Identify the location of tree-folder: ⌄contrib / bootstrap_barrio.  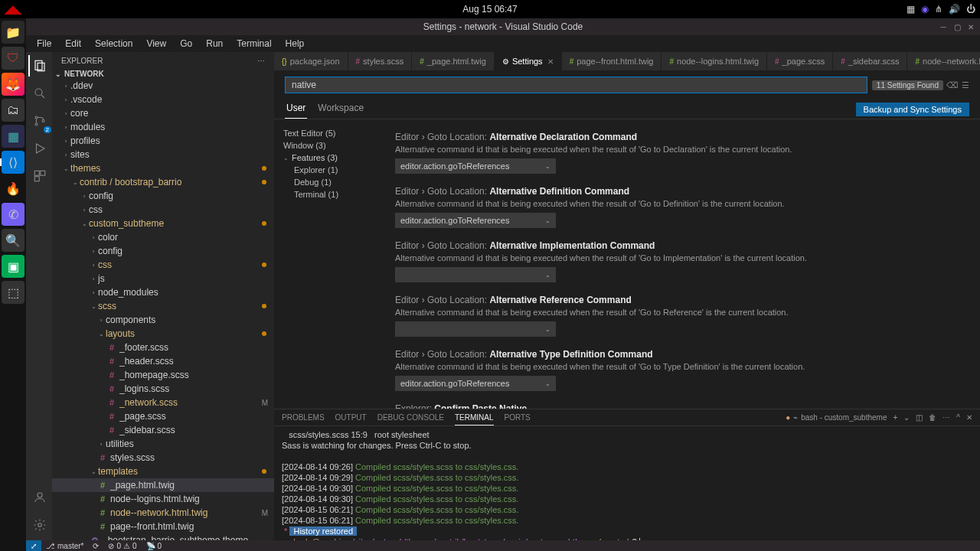
(163, 182).